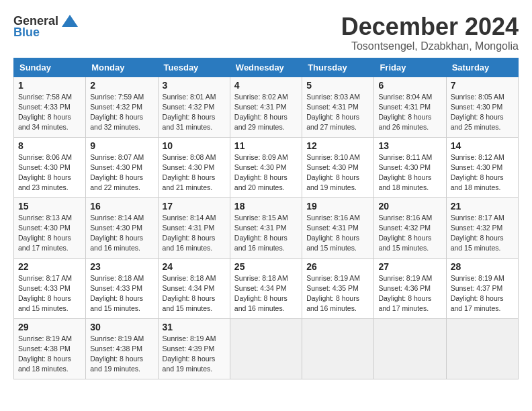  What do you see at coordinates (193, 167) in the screenshot?
I see `calendar-cell: 10Sunrise: 8:08 AM Sunset: 4:30 PM Dayli…` at bounding box center [193, 167].